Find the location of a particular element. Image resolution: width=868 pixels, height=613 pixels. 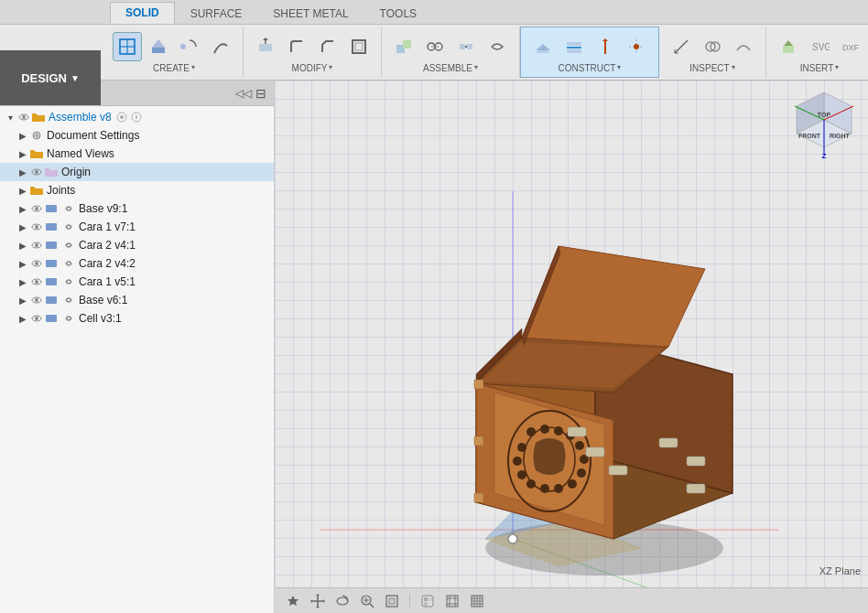

cara2-v4-1-eye is located at coordinates (37, 245).